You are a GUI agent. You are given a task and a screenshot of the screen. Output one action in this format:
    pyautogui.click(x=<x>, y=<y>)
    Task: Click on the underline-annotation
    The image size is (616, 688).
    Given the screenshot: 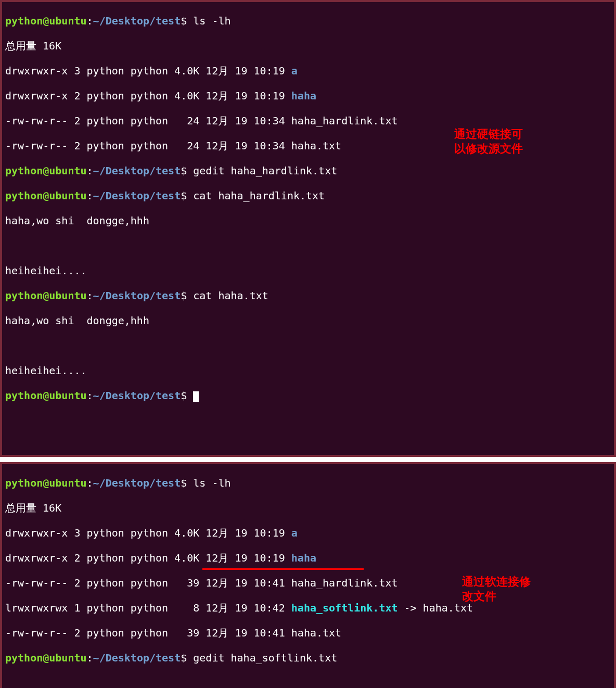 What is the action you would take?
    pyautogui.click(x=283, y=569)
    